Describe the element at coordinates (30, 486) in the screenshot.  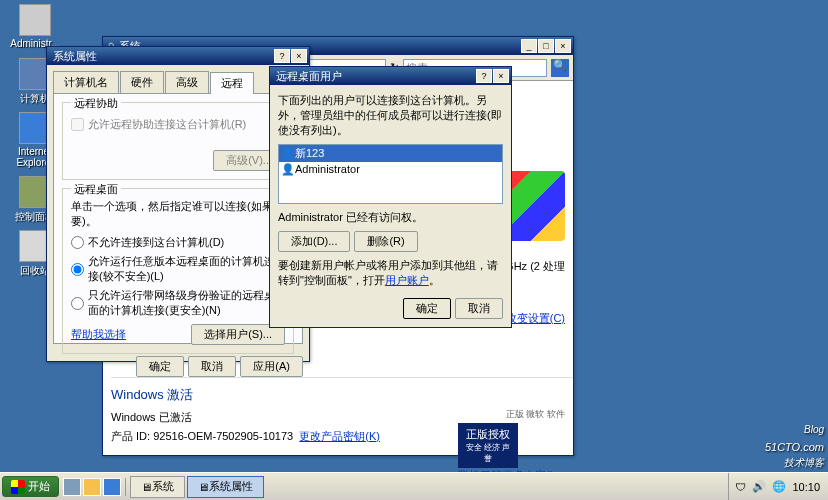
I see `start-button: 开始` at that location.